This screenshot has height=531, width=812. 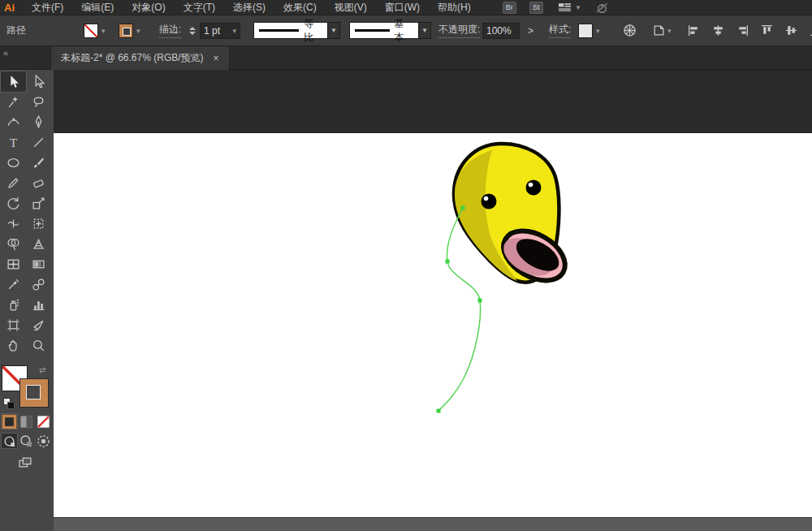 What do you see at coordinates (39, 305) in the screenshot?
I see `column-graph-tool` at bounding box center [39, 305].